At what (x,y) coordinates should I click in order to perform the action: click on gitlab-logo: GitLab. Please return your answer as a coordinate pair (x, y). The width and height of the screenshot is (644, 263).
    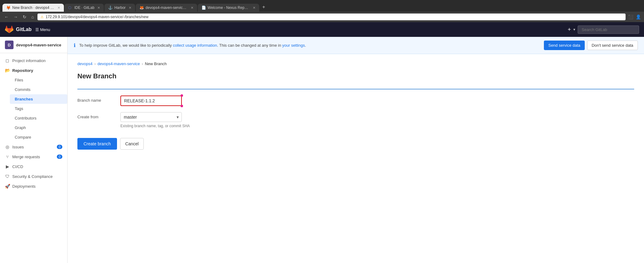
    Looking at the image, I should click on (18, 29).